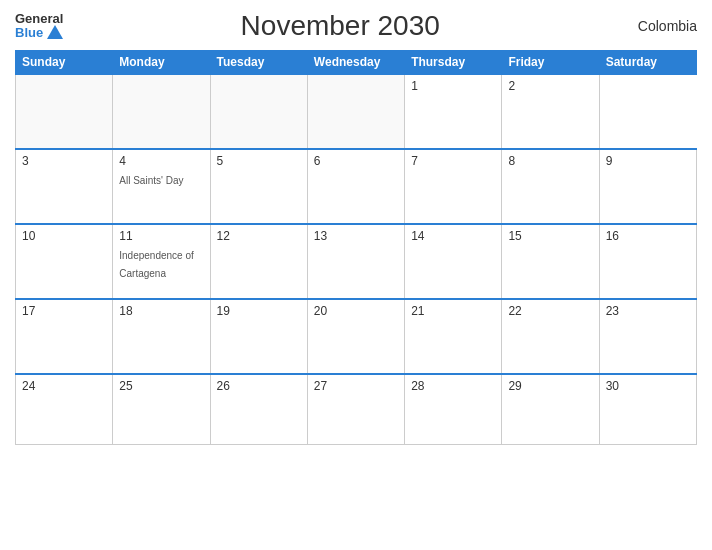 The height and width of the screenshot is (550, 712). I want to click on calendar-event: All Saints' Day, so click(151, 180).